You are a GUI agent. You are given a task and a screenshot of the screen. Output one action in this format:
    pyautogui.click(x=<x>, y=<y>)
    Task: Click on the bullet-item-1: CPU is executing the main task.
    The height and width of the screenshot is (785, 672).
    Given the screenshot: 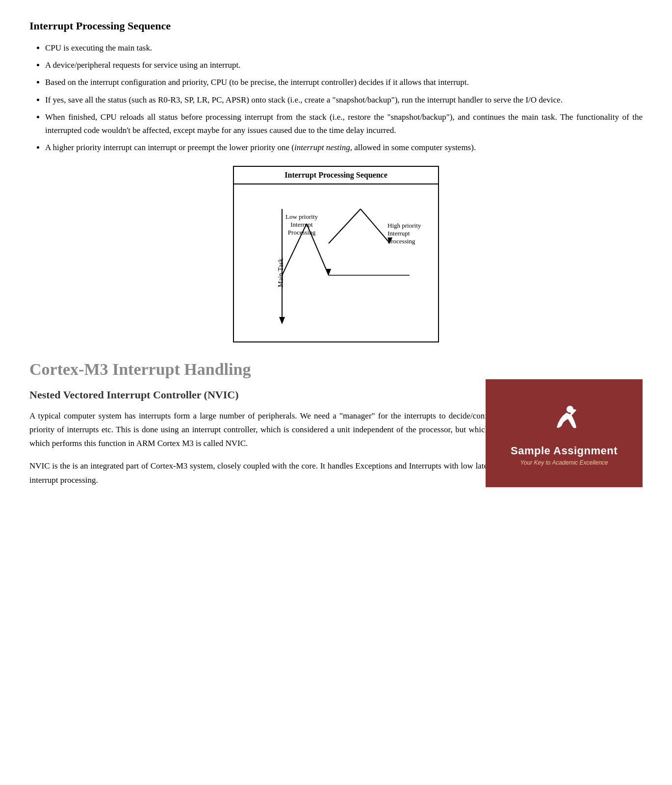 What is the action you would take?
    pyautogui.click(x=344, y=48)
    